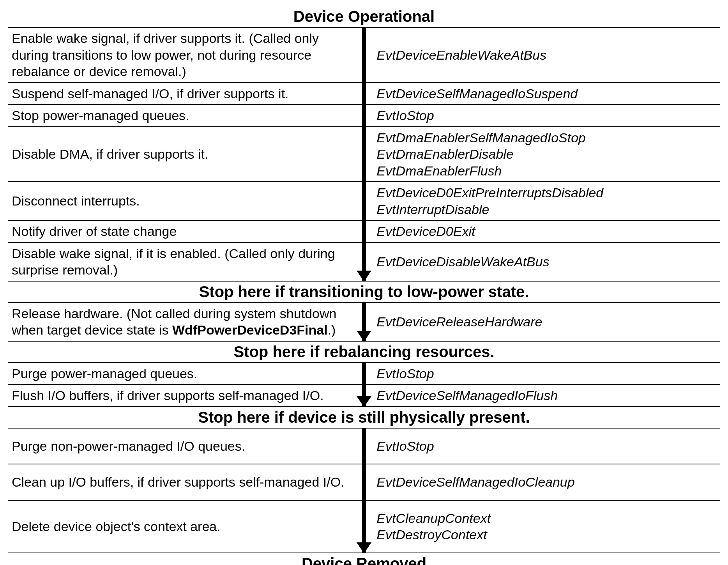 This screenshot has height=565, width=728. Describe the element at coordinates (364, 560) in the screenshot. I see `title-bottom: Device Removed` at that location.